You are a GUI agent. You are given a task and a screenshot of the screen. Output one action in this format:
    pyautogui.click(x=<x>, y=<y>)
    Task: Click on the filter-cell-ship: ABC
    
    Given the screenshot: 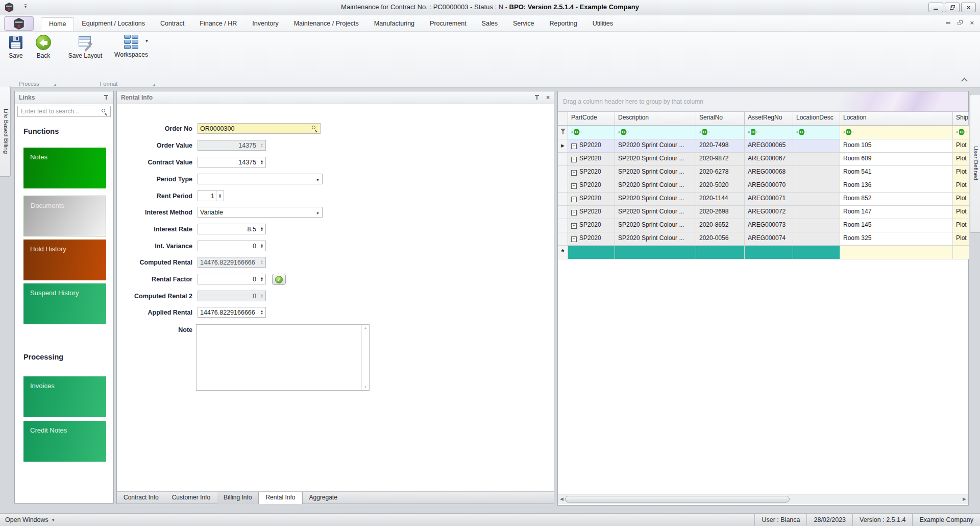 What is the action you would take?
    pyautogui.click(x=961, y=133)
    